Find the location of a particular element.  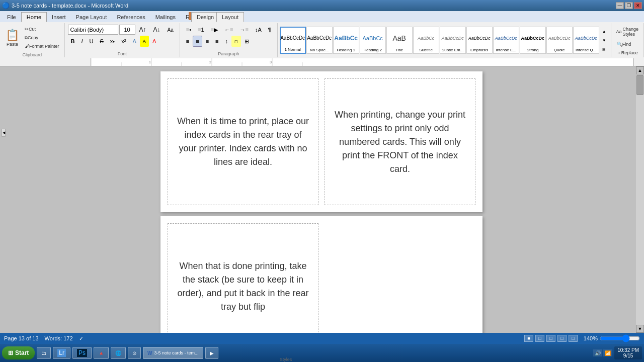

borders-button: ⊞ is located at coordinates (247, 41).